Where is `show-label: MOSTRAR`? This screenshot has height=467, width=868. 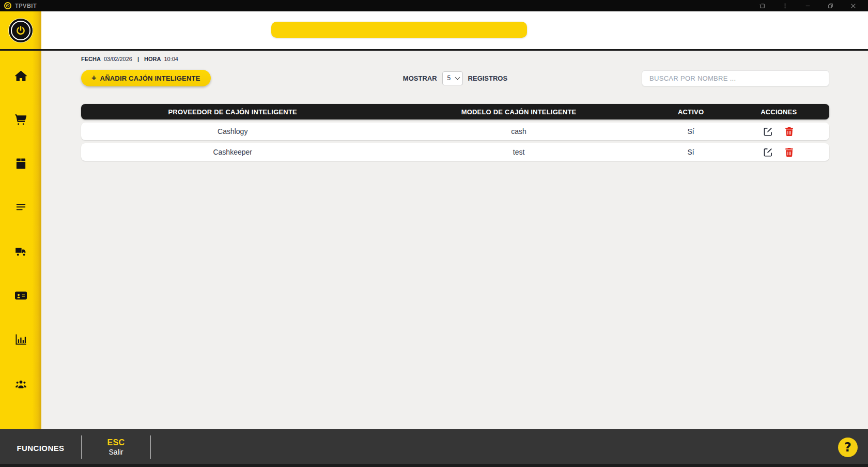 show-label: MOSTRAR is located at coordinates (420, 79).